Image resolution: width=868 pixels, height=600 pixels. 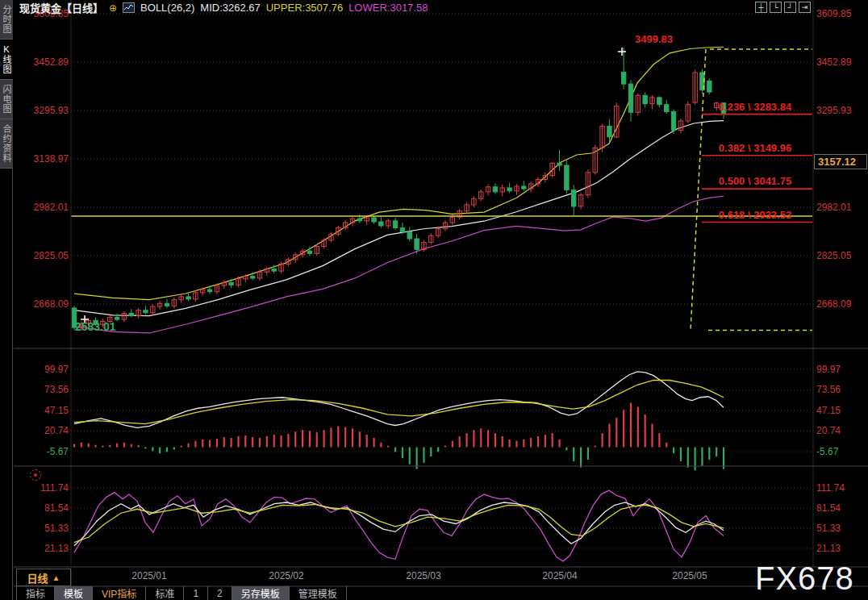 I want to click on kline-chart-icon, so click(x=129, y=8).